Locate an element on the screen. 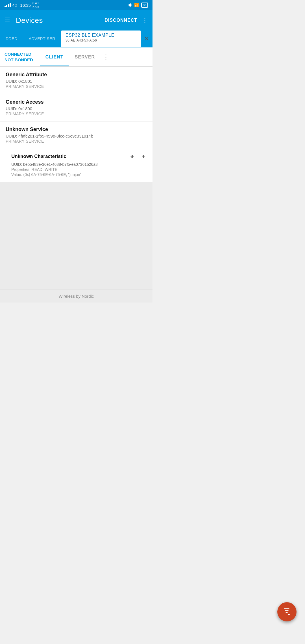  device-mac: 30:AE:A4:F5:FA:56 is located at coordinates (81, 40).